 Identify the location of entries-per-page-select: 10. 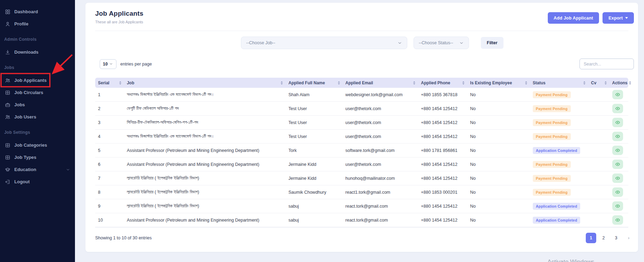
(108, 64).